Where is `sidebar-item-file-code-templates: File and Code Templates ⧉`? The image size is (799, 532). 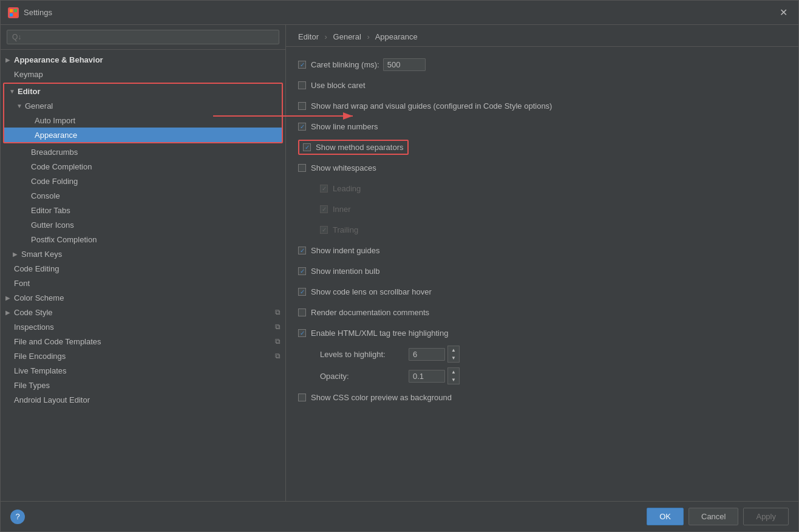
sidebar-item-file-code-templates: File and Code Templates ⧉ is located at coordinates (143, 341).